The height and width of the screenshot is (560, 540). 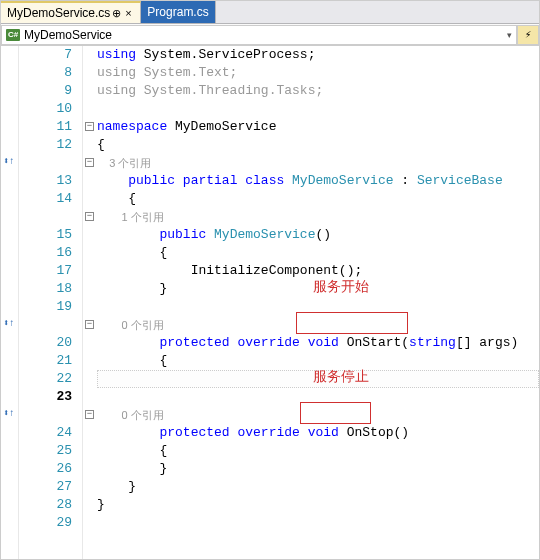 I want to click on code-line: protected override void OnStop(), so click(x=318, y=433).